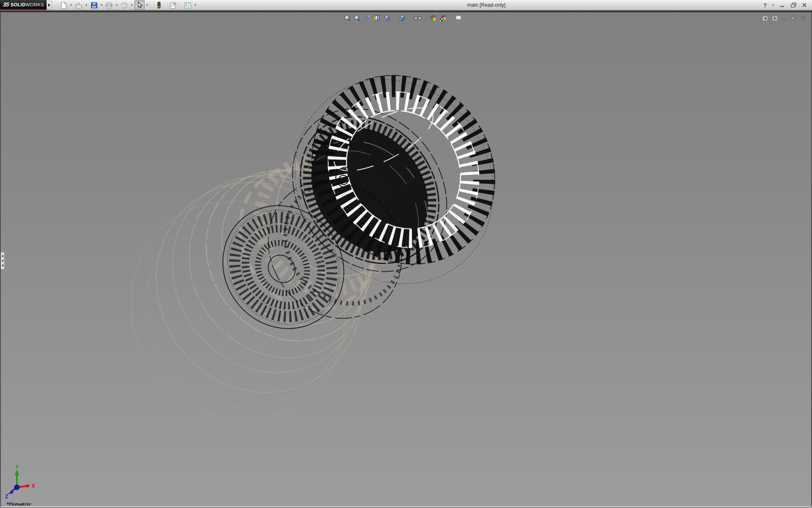  Describe the element at coordinates (387, 18) in the screenshot. I see `view-orientation-button` at that location.